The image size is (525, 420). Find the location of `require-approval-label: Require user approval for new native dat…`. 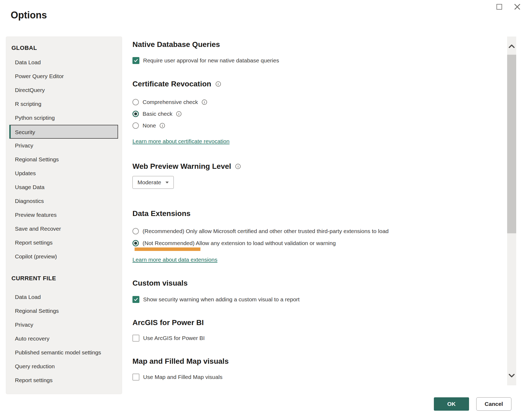

require-approval-label: Require user approval for new native dat… is located at coordinates (211, 61).